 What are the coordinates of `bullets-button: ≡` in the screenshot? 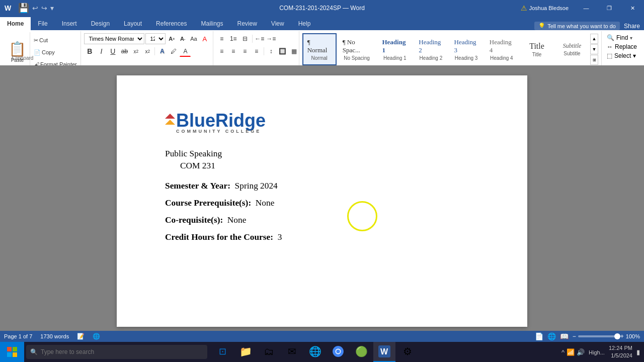 It's located at (222, 39).